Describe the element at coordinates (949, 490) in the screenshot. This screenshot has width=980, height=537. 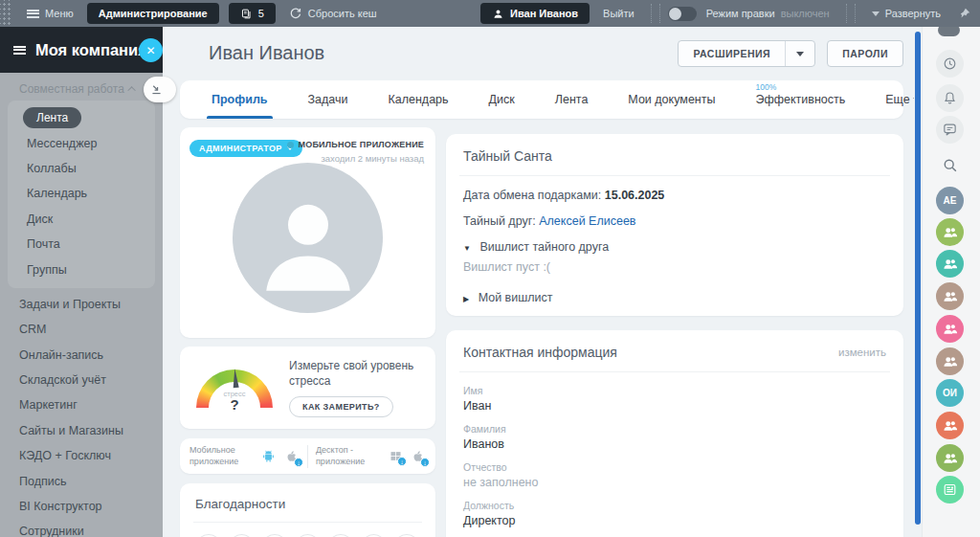
I see `news-avatar` at that location.